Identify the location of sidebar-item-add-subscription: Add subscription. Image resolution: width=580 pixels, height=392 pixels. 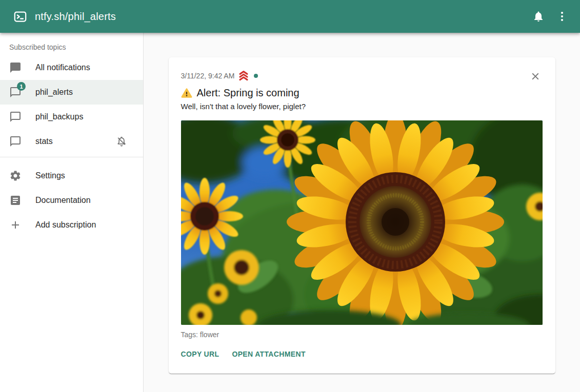
(72, 225).